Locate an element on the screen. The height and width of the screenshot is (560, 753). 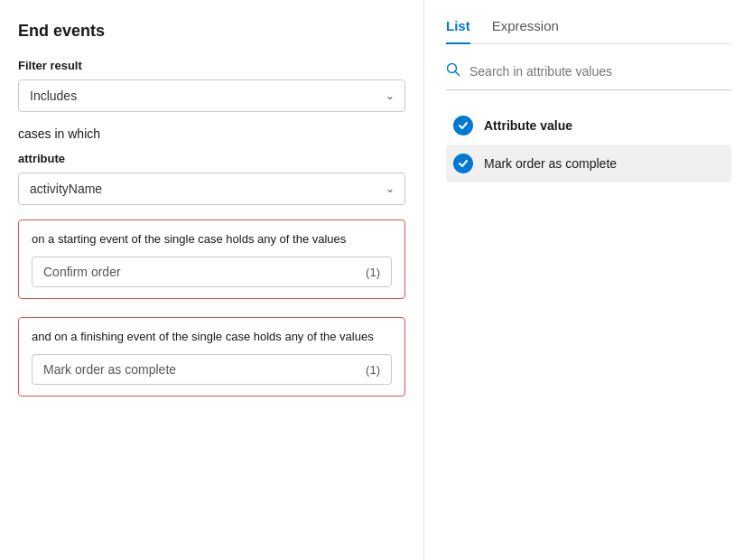
tab-bar: List Expression is located at coordinates (589, 31).